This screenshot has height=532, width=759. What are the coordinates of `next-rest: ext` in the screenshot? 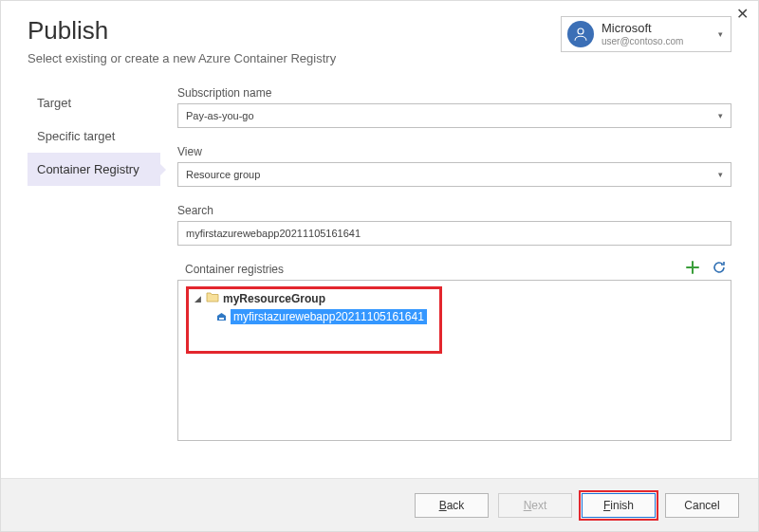 It's located at (539, 505).